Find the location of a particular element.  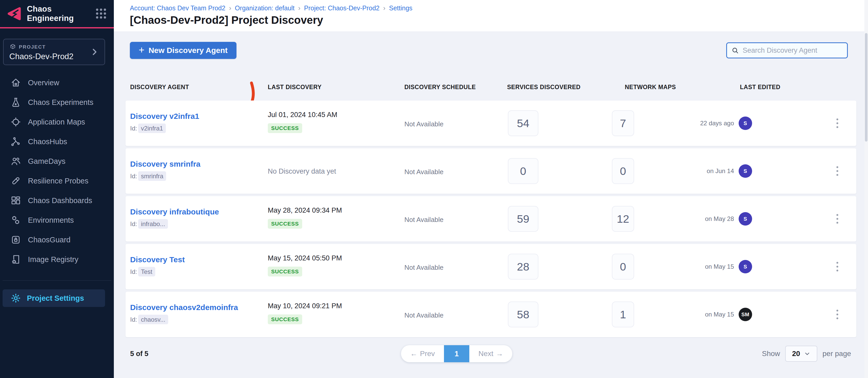

brand-title: Chaos Engineering is located at coordinates (61, 13).